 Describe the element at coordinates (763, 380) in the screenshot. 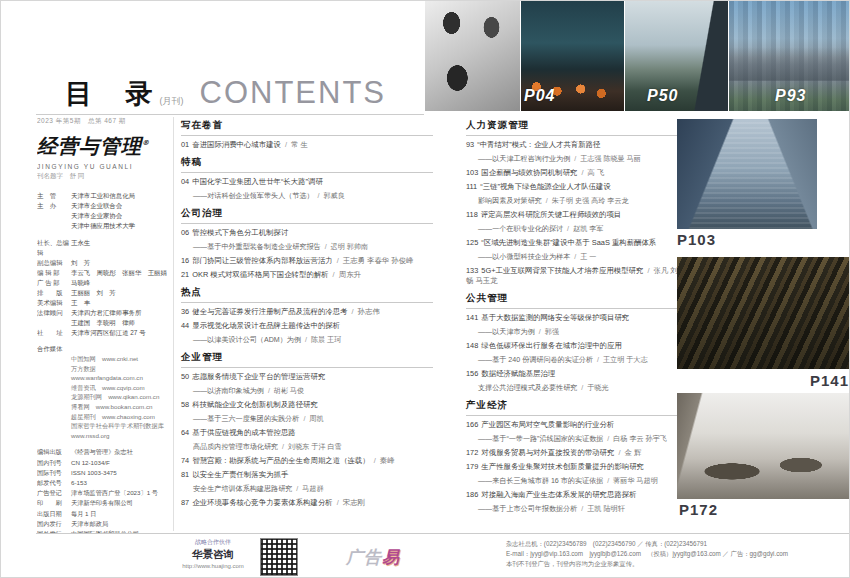

I see `side-photo-page-label: P141` at that location.